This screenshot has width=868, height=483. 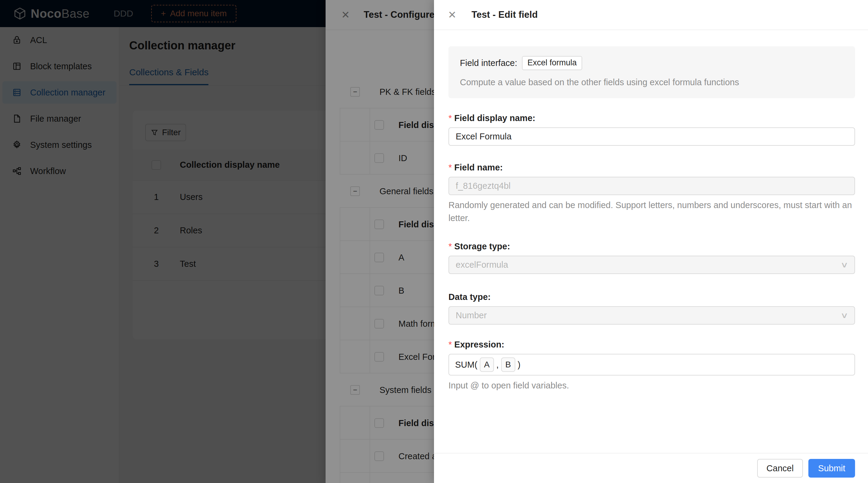 I want to click on field-name-help-text: Randomly generated and can be modified. …, so click(x=652, y=212).